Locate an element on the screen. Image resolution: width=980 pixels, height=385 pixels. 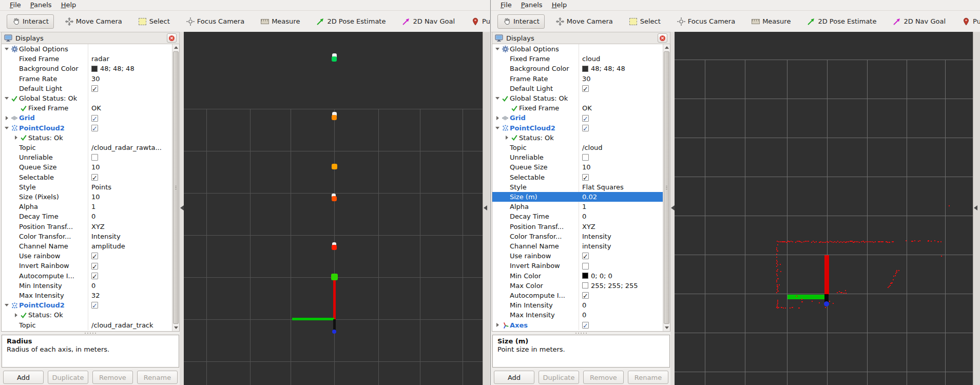
tree-row: Max Intensity0 is located at coordinates (578, 315).